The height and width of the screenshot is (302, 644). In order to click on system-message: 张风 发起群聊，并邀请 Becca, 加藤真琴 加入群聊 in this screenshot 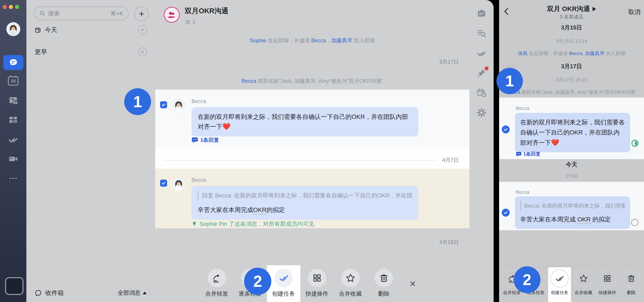, I will do `click(572, 54)`.